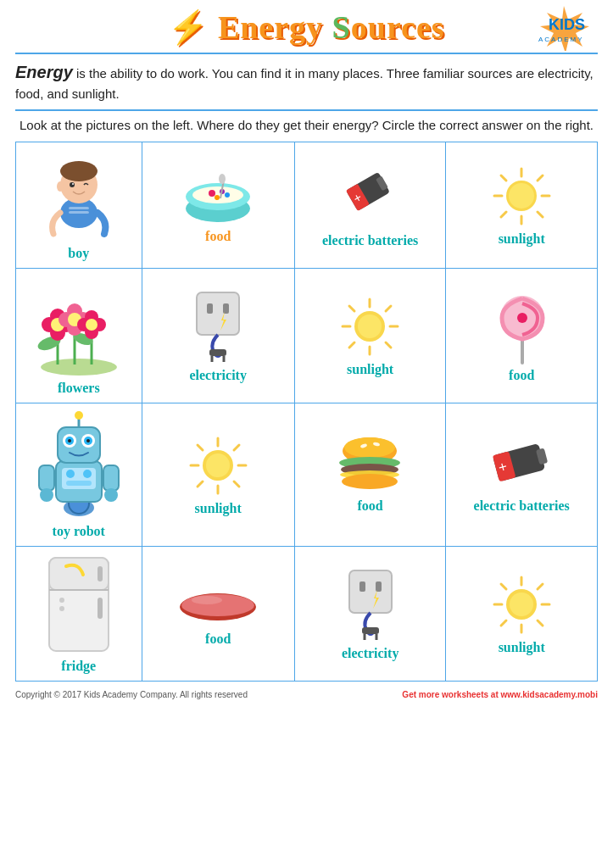 The height and width of the screenshot is (868, 613). I want to click on bold-energy: Energy, so click(44, 72).